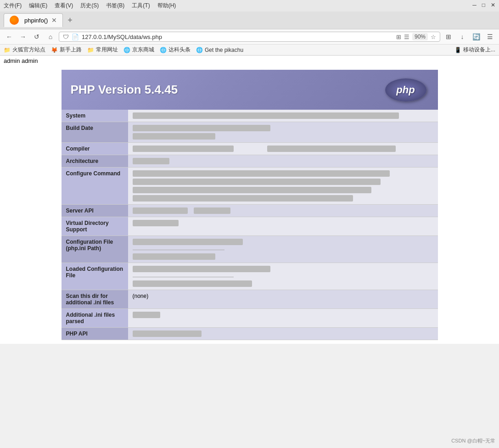 The width and height of the screenshot is (499, 448). I want to click on menu-bar: 文件(F) 编辑(E) 查看(V) 历史(S) 书签(B) 工具(T) 帮助(H…, so click(250, 6).